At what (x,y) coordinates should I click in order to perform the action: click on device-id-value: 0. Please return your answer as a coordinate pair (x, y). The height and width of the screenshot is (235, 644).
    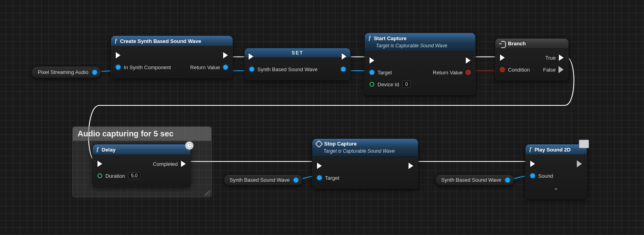
    Looking at the image, I should click on (407, 84).